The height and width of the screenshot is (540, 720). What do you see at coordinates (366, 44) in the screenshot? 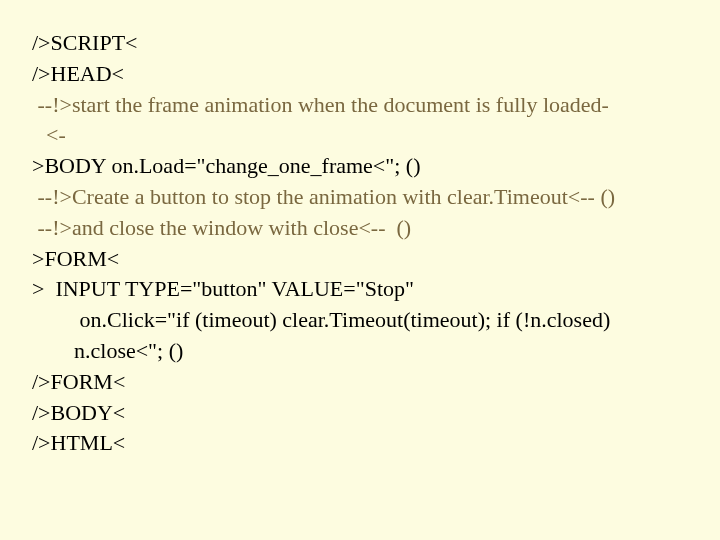
I see `code-line: />SCRIPT<` at bounding box center [366, 44].